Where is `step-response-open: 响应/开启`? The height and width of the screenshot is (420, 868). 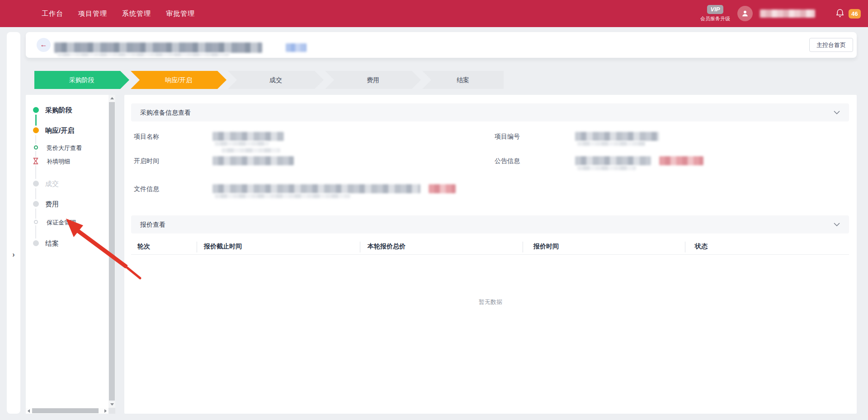 step-response-open: 响应/开启 is located at coordinates (179, 80).